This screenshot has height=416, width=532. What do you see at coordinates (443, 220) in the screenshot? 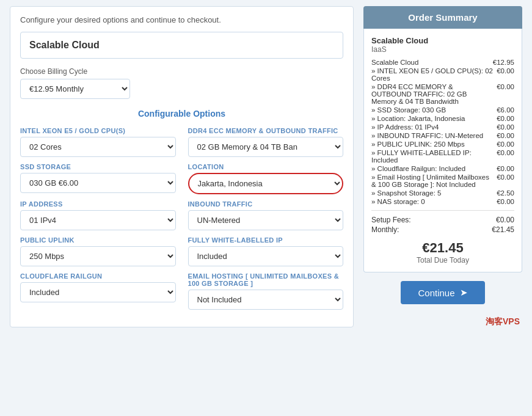
I see `setup-fee-line: Setup Fees: €0.00` at bounding box center [443, 220].